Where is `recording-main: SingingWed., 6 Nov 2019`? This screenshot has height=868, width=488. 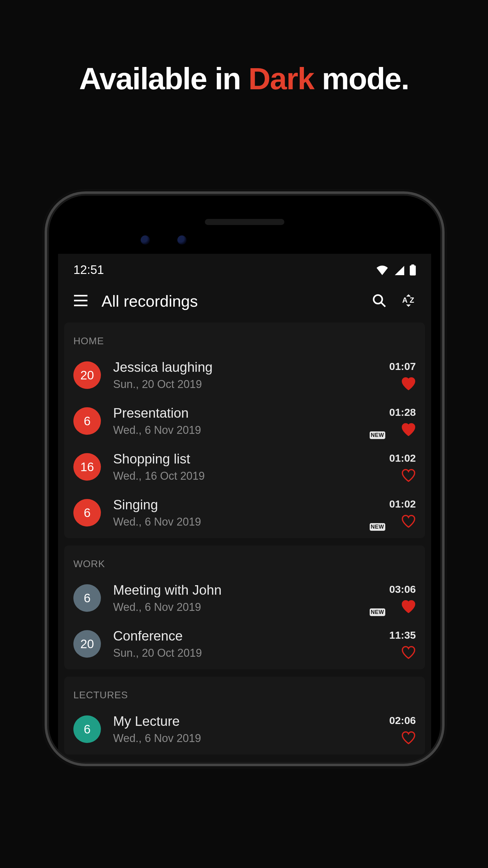 recording-main: SingingWed., 6 Nov 2019 is located at coordinates (251, 513).